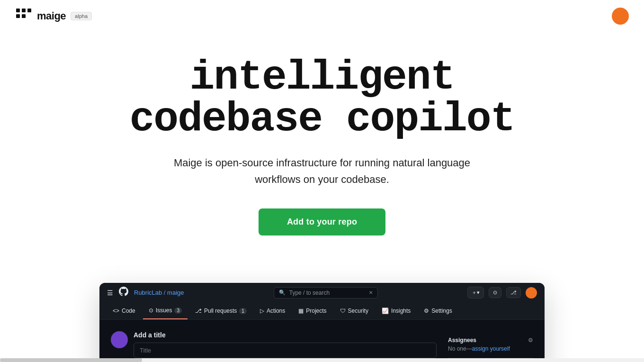 This screenshot has height=362, width=644. Describe the element at coordinates (396, 311) in the screenshot. I see `tab-insights: 📈 Insights` at that location.